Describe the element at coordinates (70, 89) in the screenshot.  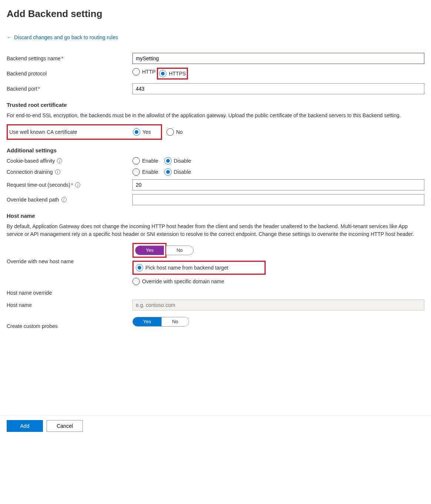
I see `backend-port-label: Backend port*` at that location.